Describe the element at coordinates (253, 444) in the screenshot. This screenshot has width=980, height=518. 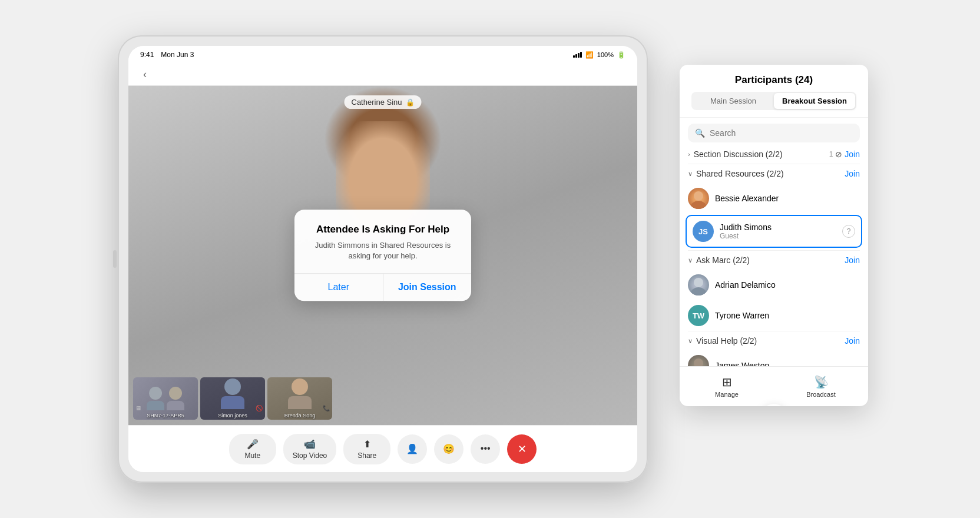
I see `mute-icon-ctrl: 🎤` at that location.